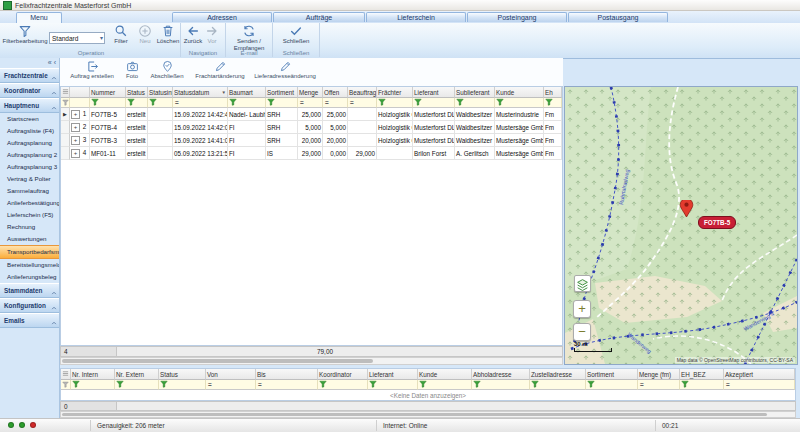 The width and height of the screenshot is (800, 432). Describe the element at coordinates (168, 34) in the screenshot. I see `loeschen-button: Löschen` at that location.